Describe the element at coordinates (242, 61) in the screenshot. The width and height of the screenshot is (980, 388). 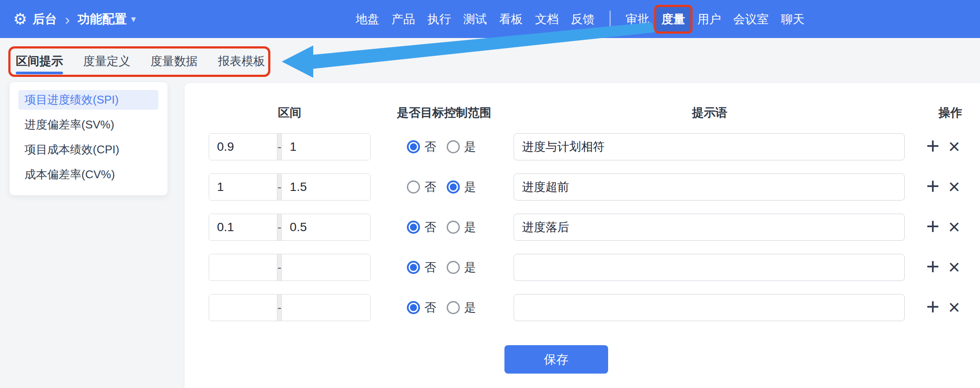
I see `tab-4: 报表模板` at that location.